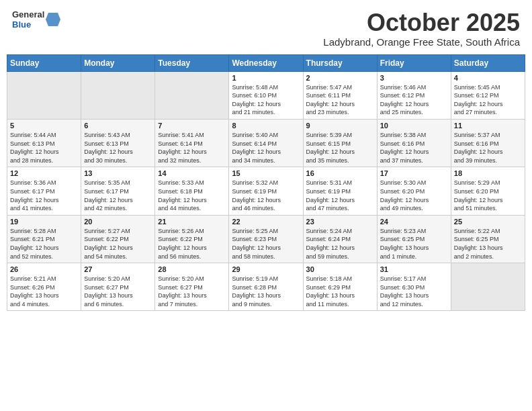  Describe the element at coordinates (266, 28) in the screenshot. I see `page-header: General Blue October 2025 Ladybrand, Ora…` at that location.